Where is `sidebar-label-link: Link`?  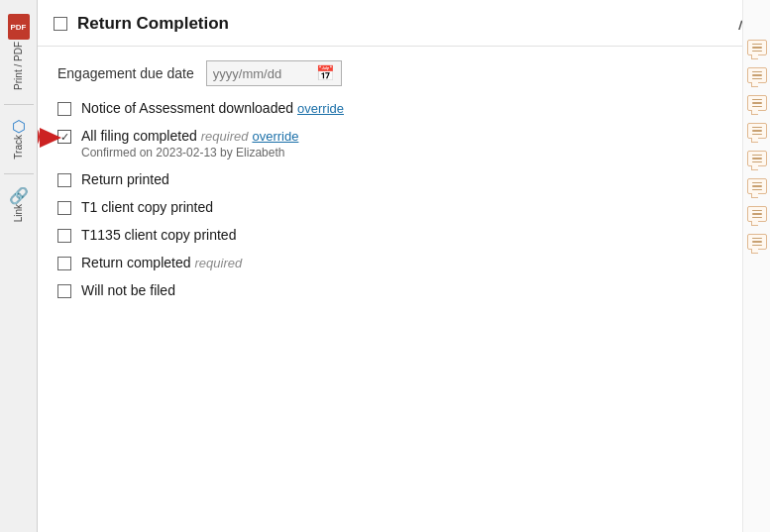 sidebar-label-link: Link is located at coordinates (18, 213).